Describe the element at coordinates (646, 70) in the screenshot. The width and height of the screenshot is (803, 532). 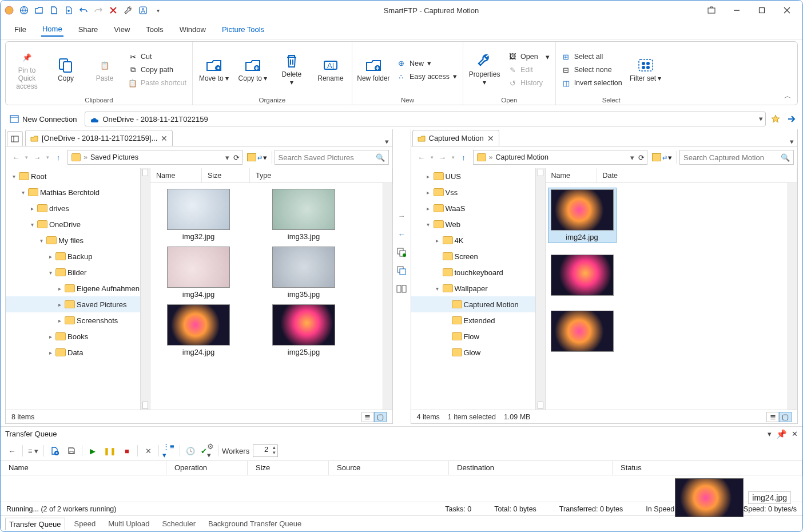
I see `filter-set-button: Filter set ▾` at that location.